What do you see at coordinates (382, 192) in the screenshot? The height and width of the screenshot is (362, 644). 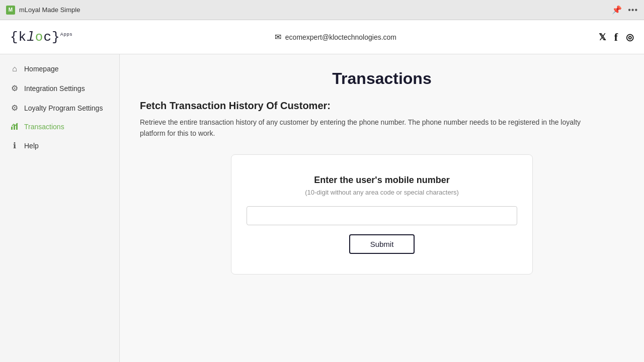 I see `card-subtitle: (10-digit without any area code or speci…` at bounding box center [382, 192].